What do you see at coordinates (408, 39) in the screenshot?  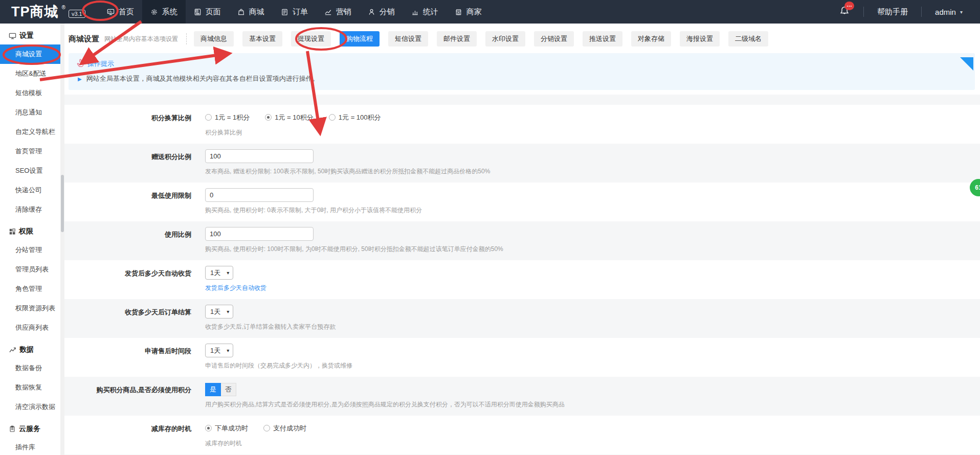 I see `tab-sms-settings: 短信设置` at bounding box center [408, 39].